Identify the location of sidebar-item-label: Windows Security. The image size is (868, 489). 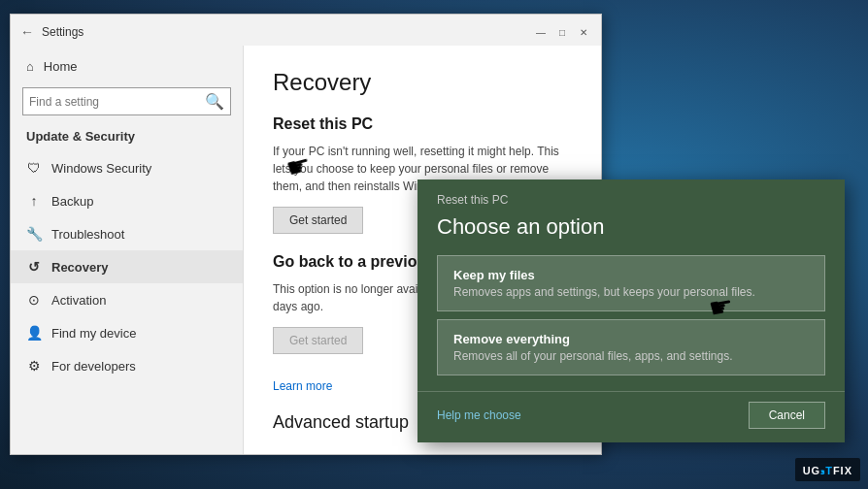
(101, 169).